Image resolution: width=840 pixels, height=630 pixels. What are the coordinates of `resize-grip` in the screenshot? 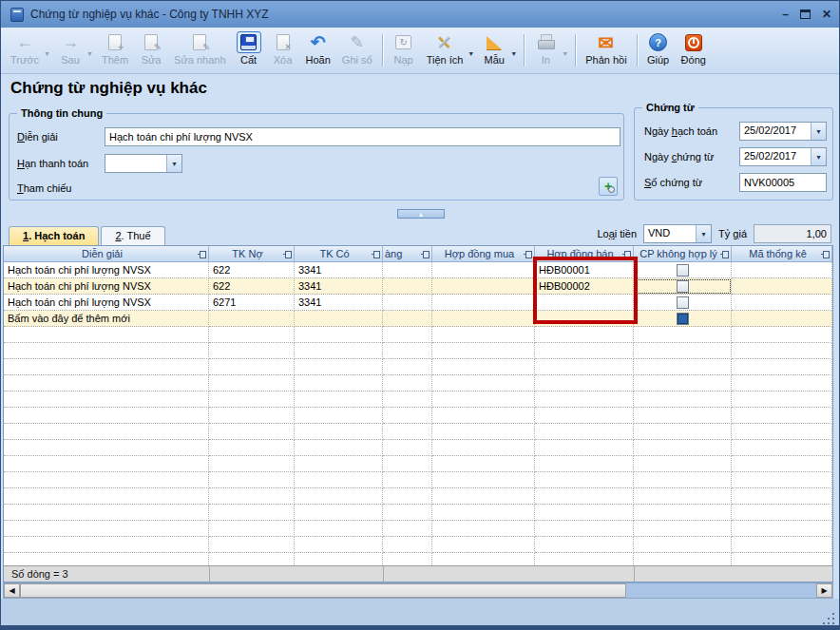 It's located at (829, 619).